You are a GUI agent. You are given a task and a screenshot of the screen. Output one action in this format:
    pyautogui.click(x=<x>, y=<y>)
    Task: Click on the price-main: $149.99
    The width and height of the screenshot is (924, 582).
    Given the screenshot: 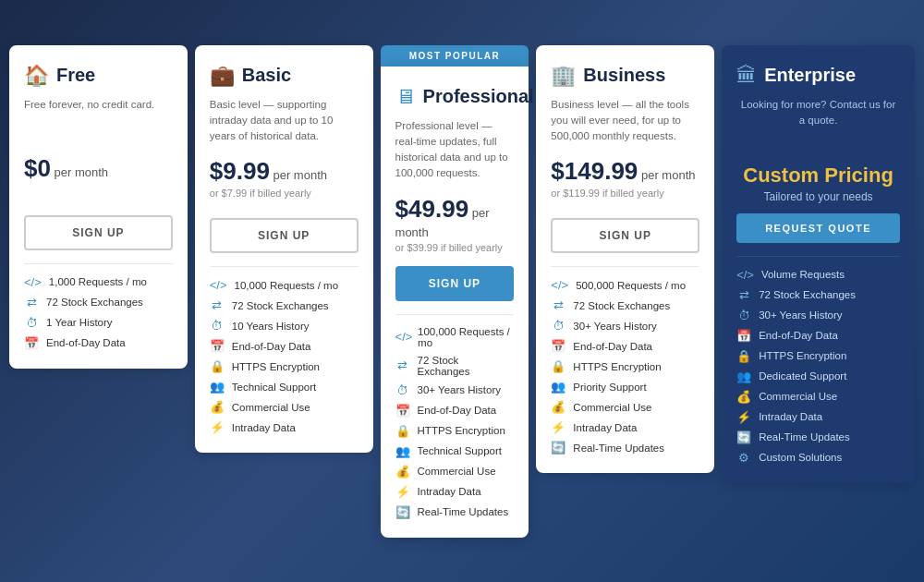 What is the action you would take?
    pyautogui.click(x=594, y=171)
    